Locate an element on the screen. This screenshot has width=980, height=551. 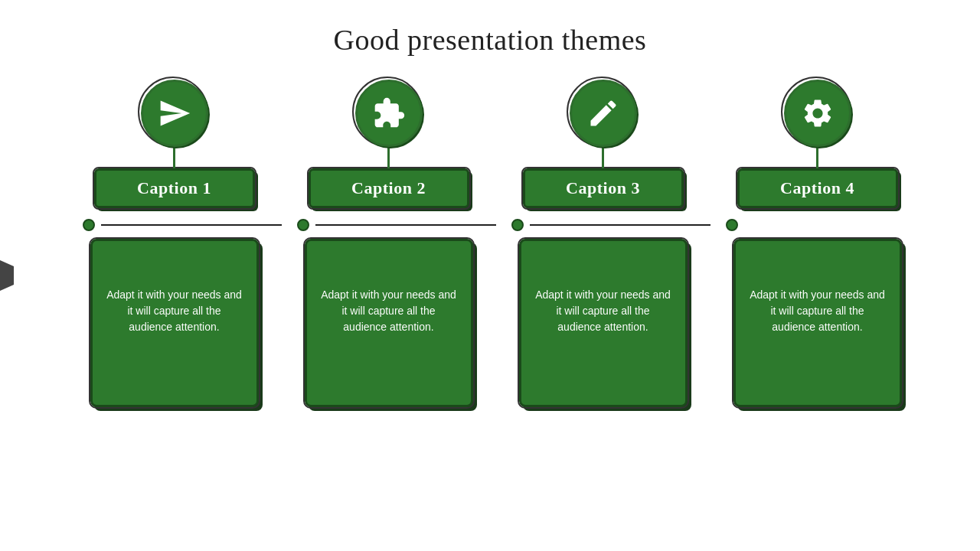
page-title: Good presentation themes is located at coordinates (490, 28).